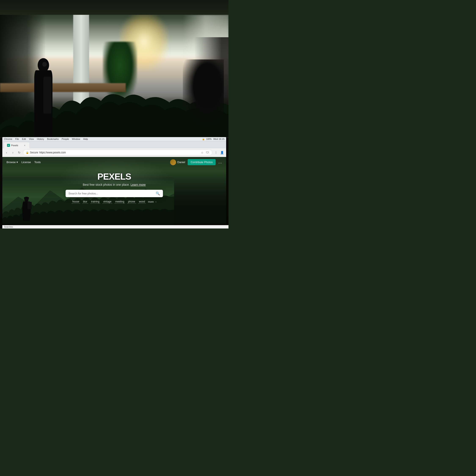 This screenshot has width=476, height=476. I want to click on browser-tab-pexels: P Pexels ×, so click(17, 145).